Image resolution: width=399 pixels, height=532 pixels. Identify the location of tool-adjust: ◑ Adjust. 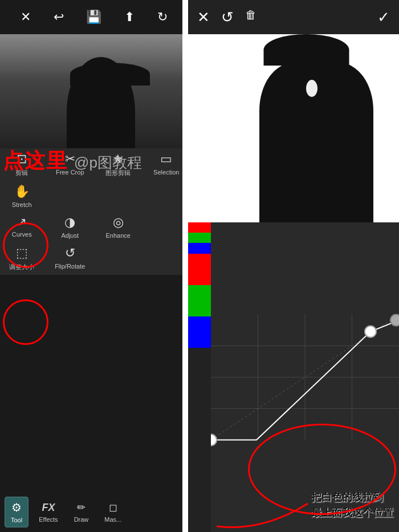
(71, 227).